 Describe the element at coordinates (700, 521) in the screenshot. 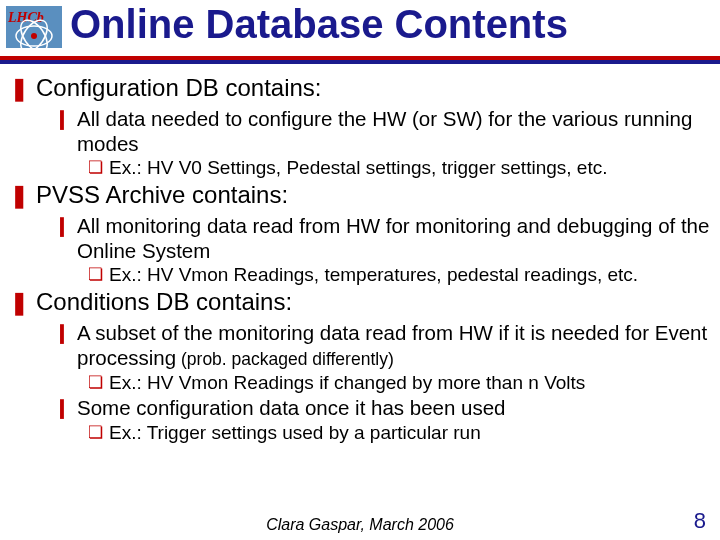

I see `page-number: 8` at that location.